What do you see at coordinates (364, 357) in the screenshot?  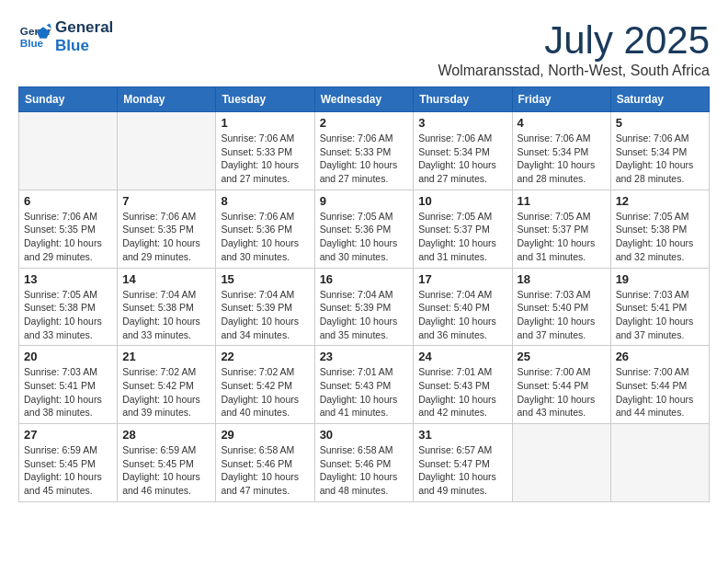 I see `day-number: 23` at bounding box center [364, 357].